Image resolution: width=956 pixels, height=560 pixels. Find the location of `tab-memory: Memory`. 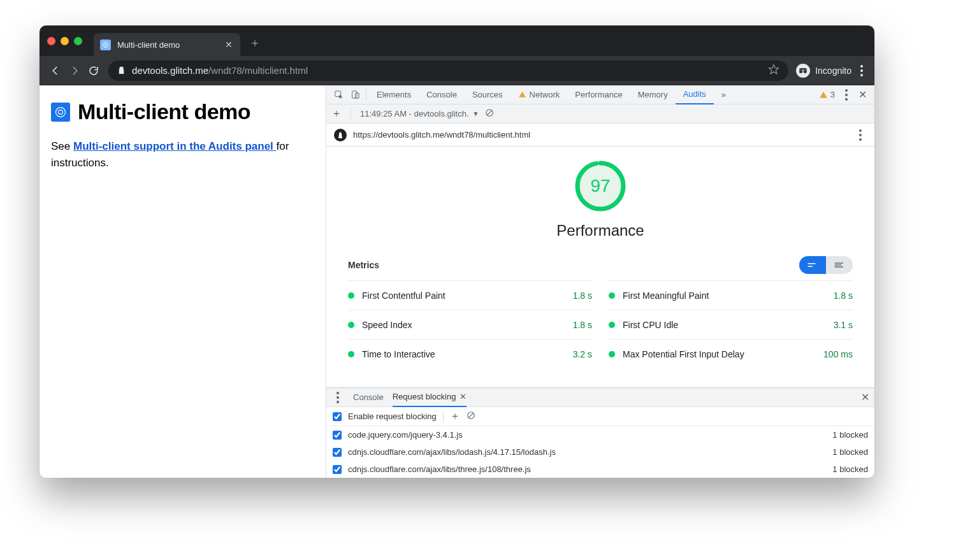

tab-memory: Memory is located at coordinates (653, 95).